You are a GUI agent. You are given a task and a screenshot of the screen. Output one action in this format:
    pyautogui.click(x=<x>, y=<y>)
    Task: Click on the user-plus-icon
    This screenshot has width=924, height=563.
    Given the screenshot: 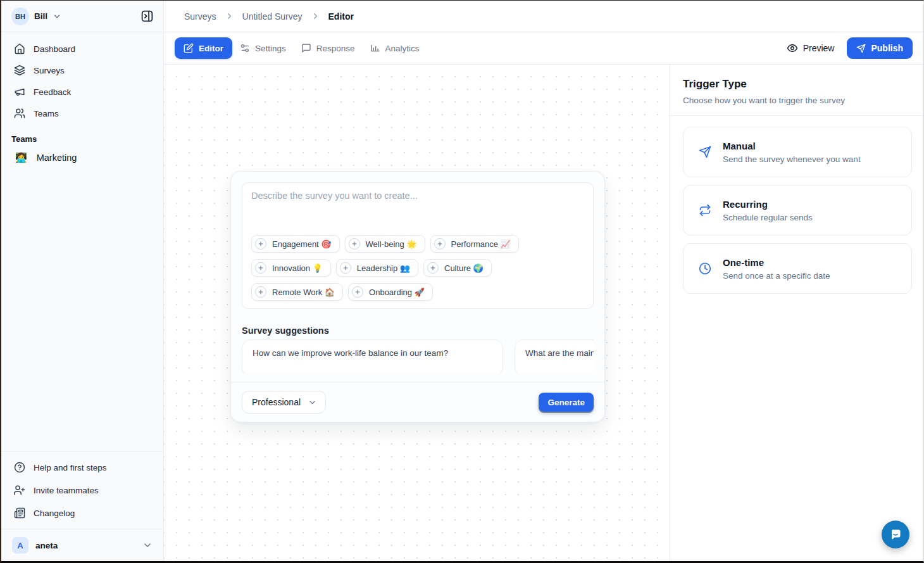 What is the action you would take?
    pyautogui.click(x=20, y=490)
    